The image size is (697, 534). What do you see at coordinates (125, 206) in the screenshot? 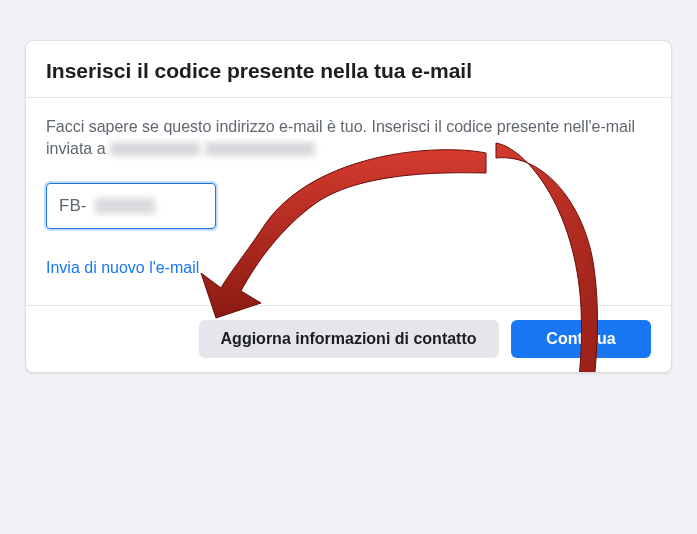
I see `redacted-code` at bounding box center [125, 206].